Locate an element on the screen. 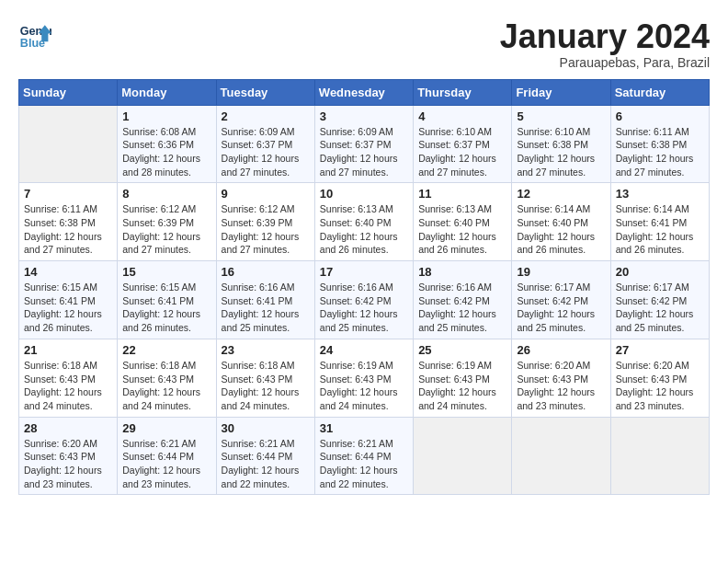 This screenshot has height=563, width=728. calendar-cell: 2Sunrise: 6:09 AM Sunset: 6:37 PM Daylig… is located at coordinates (265, 144).